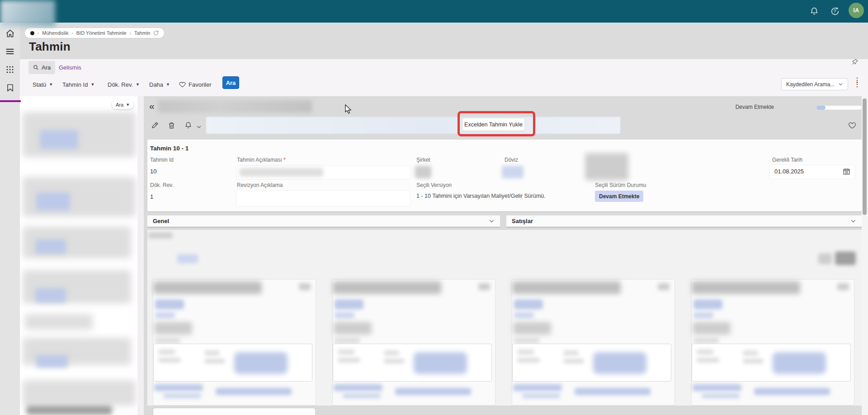 This screenshot has height=415, width=868. I want to click on redacted-control-button, so click(845, 258).